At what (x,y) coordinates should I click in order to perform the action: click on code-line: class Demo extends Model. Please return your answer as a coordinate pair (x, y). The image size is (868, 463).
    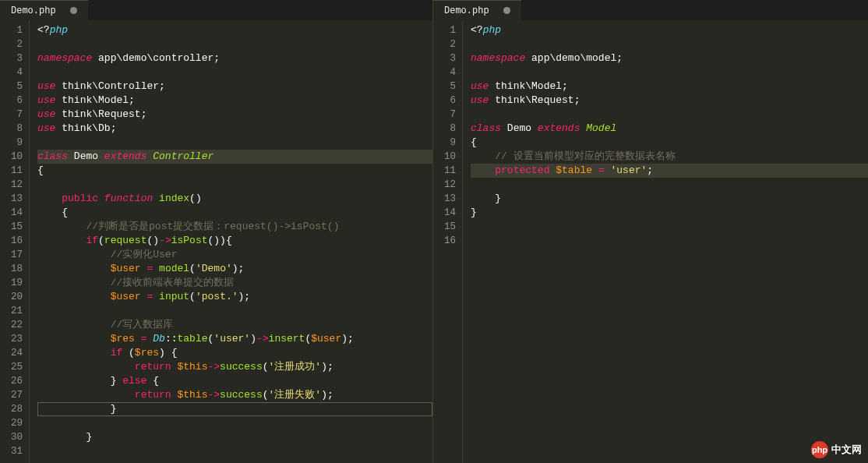
    Looking at the image, I should click on (669, 129).